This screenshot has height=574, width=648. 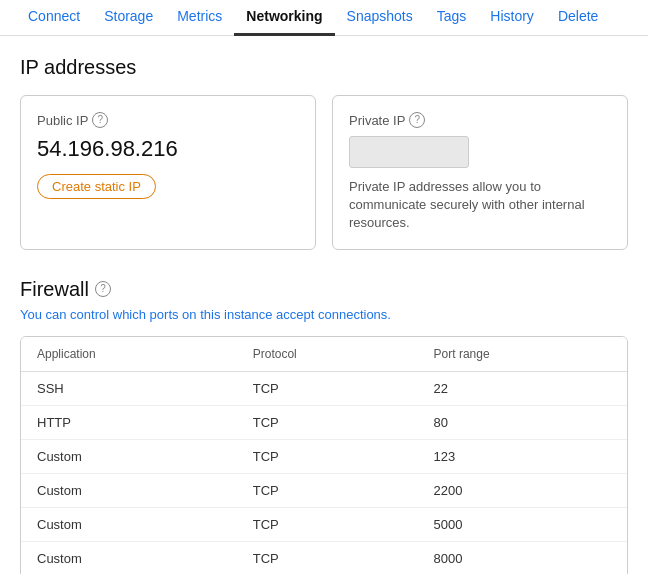 I want to click on cell-application: HTTP, so click(x=129, y=422).